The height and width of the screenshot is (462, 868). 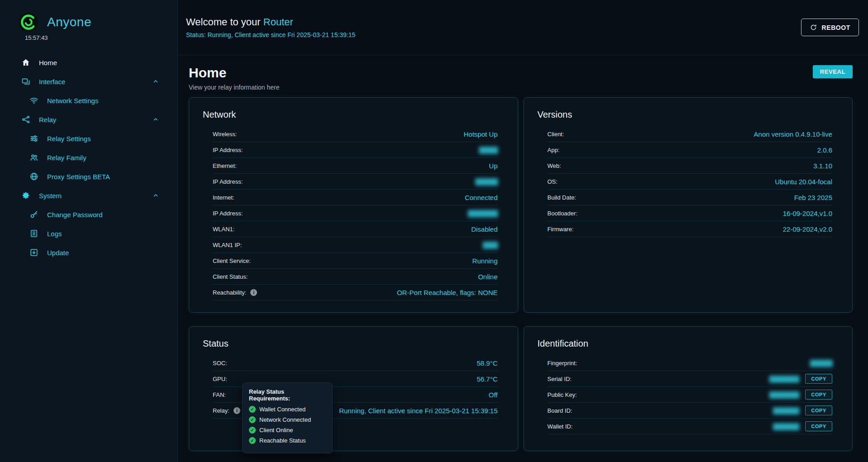 I want to click on row-value: Anon version 0.4.9.10-live, so click(x=793, y=134).